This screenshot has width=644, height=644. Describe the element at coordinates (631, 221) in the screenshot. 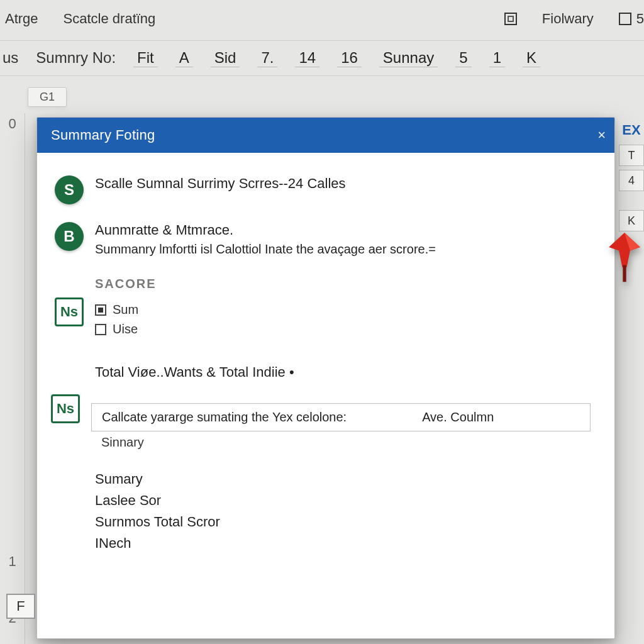

I see `right-cell-K: K` at that location.